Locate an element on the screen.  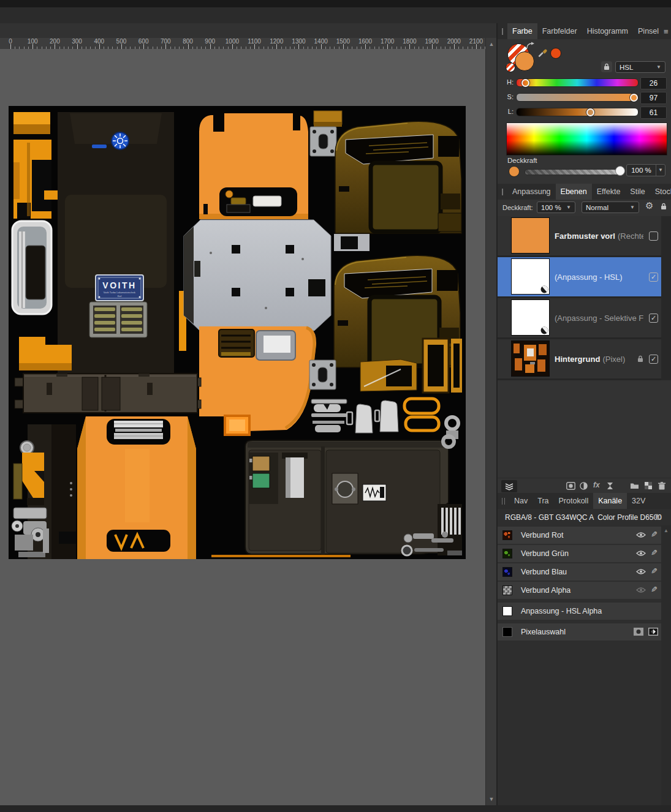
tab-farbfelder: Farbfelder is located at coordinates (560, 31).